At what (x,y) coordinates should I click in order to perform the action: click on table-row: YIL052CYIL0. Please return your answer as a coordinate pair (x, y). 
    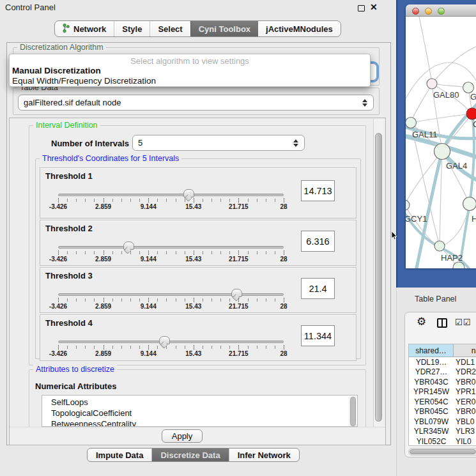
    Looking at the image, I should click on (442, 441).